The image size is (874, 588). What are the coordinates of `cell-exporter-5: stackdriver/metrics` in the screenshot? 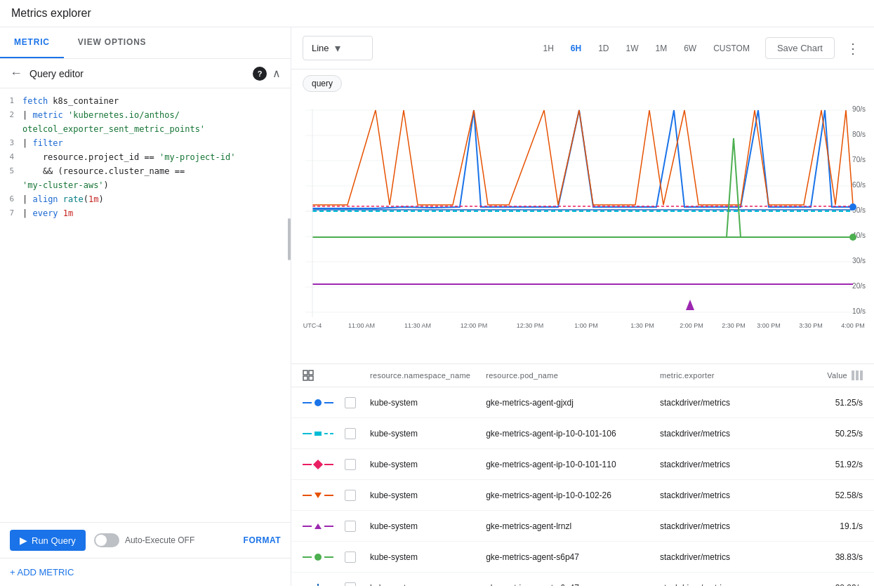 It's located at (732, 526).